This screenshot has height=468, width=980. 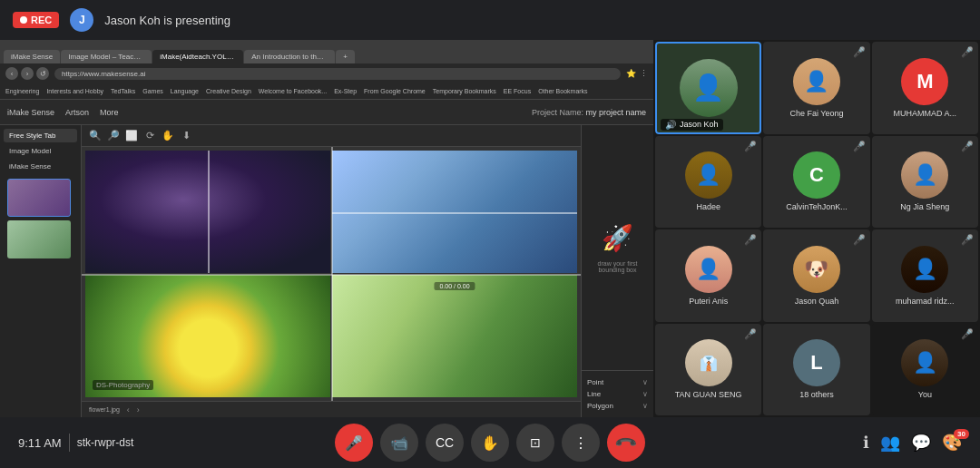 What do you see at coordinates (345, 56) in the screenshot?
I see `tab-new: +` at bounding box center [345, 56].